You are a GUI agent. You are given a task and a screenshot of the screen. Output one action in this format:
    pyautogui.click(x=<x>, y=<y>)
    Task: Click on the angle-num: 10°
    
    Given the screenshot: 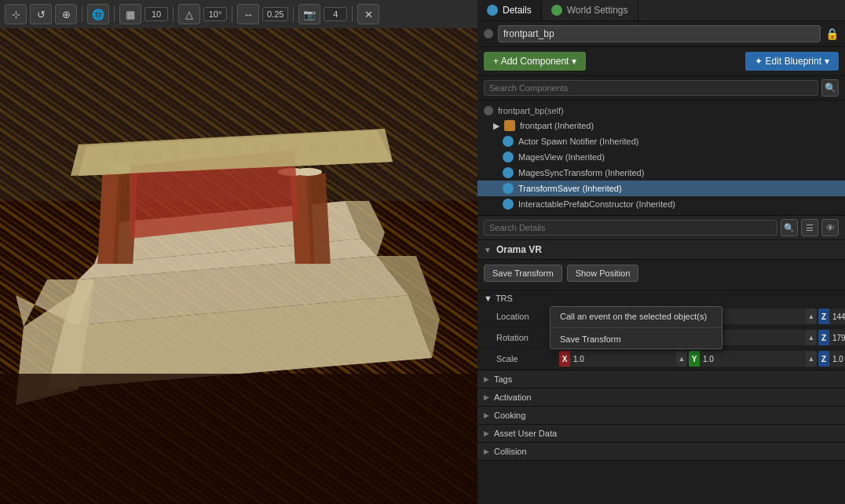 What is the action you would take?
    pyautogui.click(x=215, y=14)
    